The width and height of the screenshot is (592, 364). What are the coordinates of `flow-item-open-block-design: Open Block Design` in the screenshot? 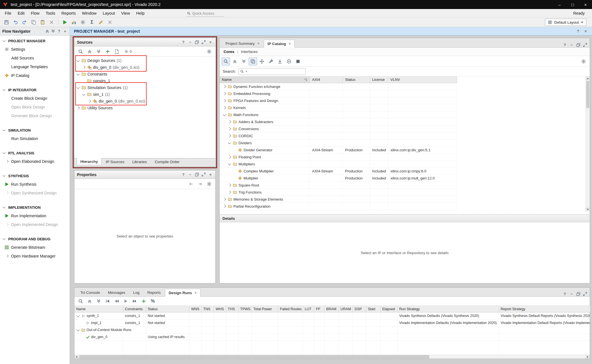 It's located at (35, 107).